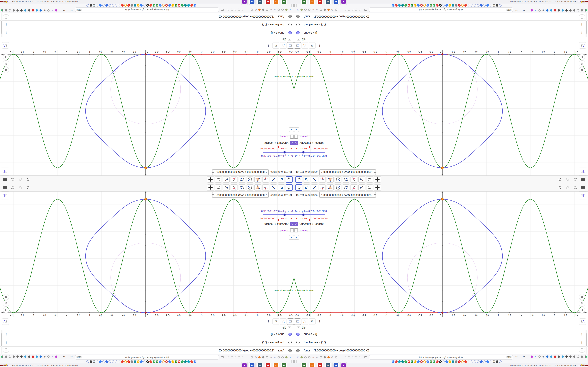 The width and height of the screenshot is (588, 367). What do you see at coordinates (520, 356) in the screenshot?
I see `forward-icon: →` at bounding box center [520, 356].